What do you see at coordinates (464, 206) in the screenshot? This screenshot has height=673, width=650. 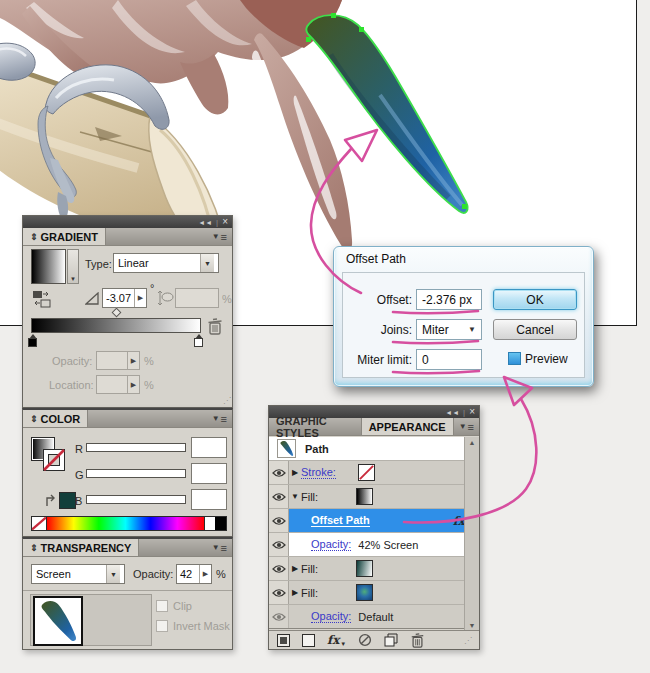 I see `anchor-point` at bounding box center [464, 206].